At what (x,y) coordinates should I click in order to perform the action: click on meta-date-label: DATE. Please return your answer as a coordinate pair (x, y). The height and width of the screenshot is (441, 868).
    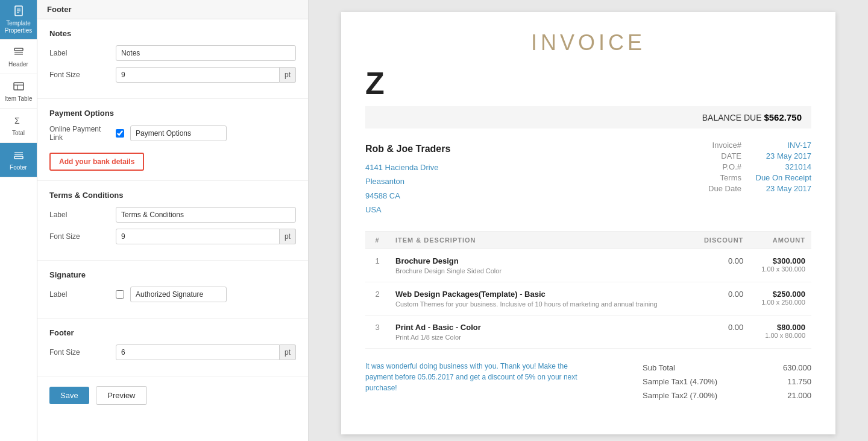
    Looking at the image, I should click on (723, 156).